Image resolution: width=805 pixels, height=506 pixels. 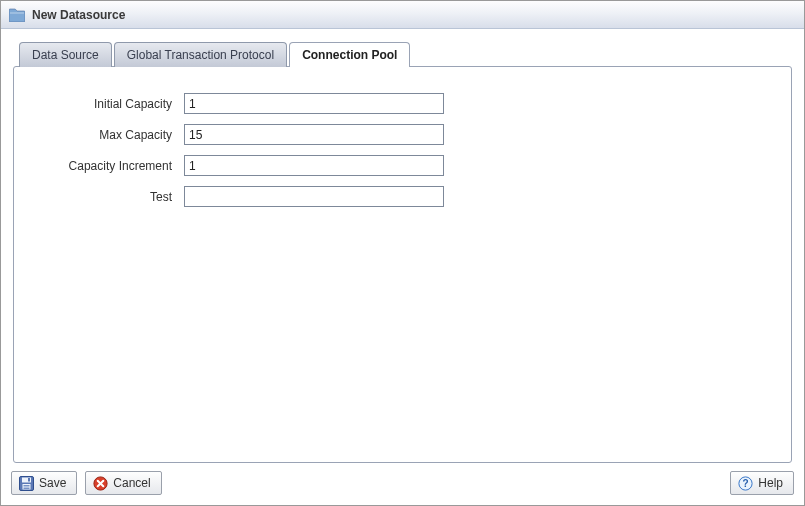 I want to click on label-capacity-increment: Capacity Increment, so click(x=109, y=166).